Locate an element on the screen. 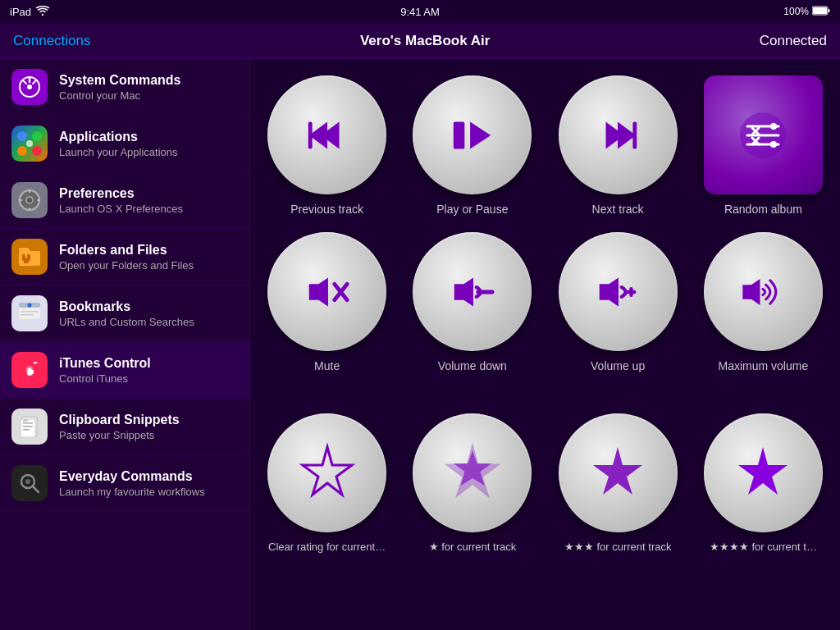 The image size is (840, 630). prev-track-circle is located at coordinates (326, 135).